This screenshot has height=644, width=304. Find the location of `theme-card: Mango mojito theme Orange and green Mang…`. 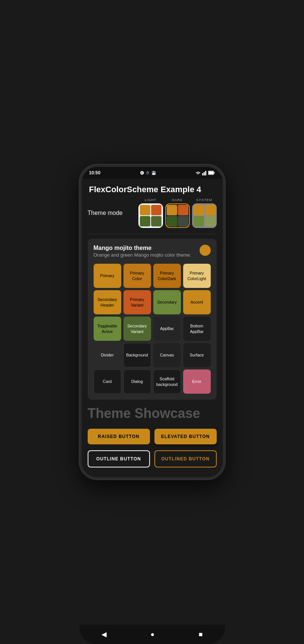

theme-card: Mango mojito theme Orange and green Mang… is located at coordinates (152, 319).